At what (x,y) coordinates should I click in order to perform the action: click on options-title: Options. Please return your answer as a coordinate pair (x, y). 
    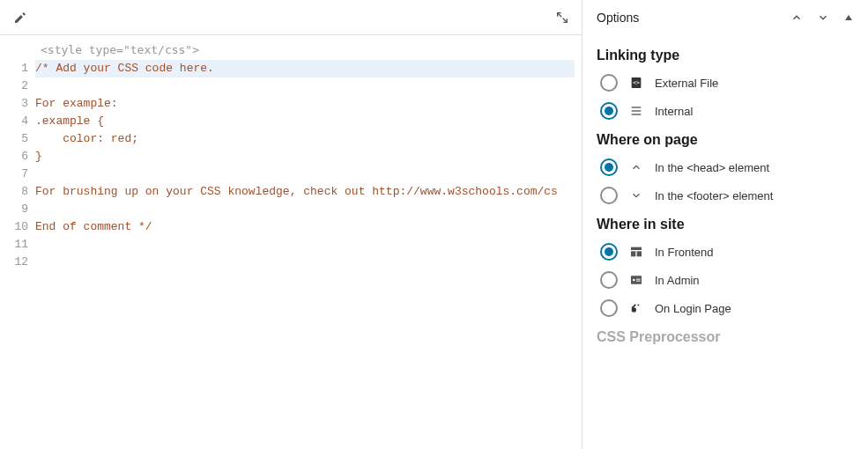
    Looking at the image, I should click on (618, 18).